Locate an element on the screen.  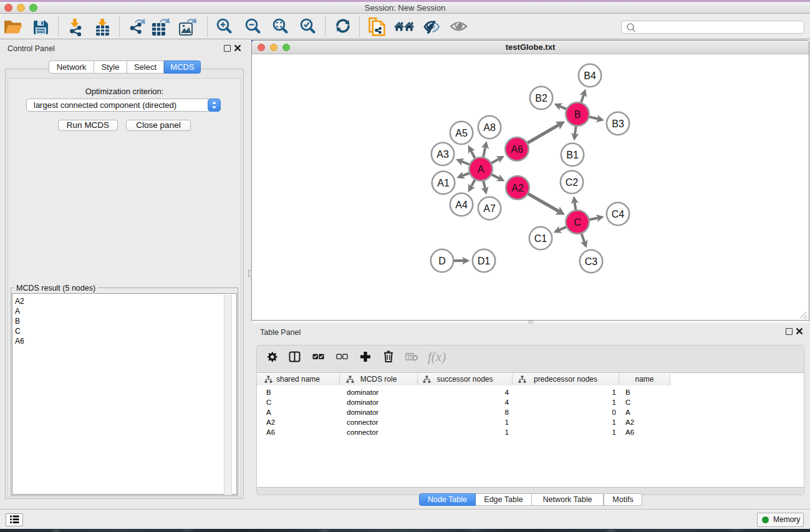
svg-text: C3 is located at coordinates (591, 262).